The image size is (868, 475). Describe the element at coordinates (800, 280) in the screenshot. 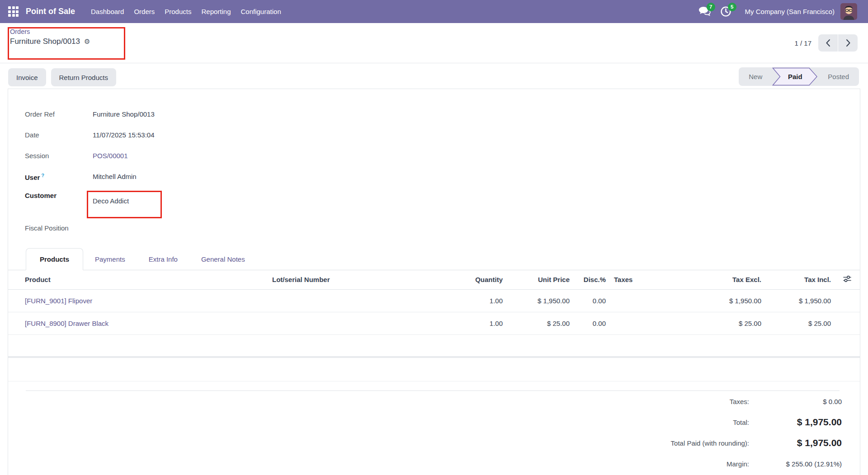

I see `column-header-tax-incl: Tax Incl.` at that location.